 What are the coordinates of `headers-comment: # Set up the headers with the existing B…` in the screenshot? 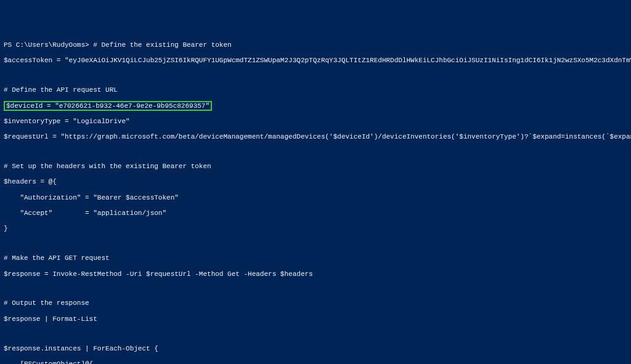 It's located at (316, 166).